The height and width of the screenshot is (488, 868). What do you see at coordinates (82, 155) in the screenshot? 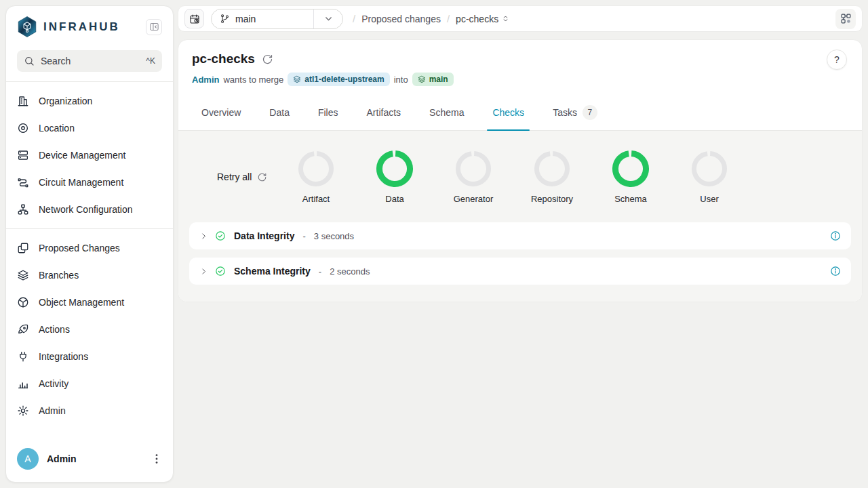
I see `sidebar-item-label: Device Management` at bounding box center [82, 155].